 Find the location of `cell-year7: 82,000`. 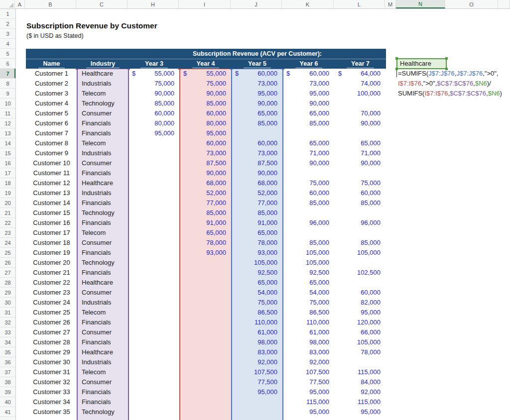

cell-year7: 82,000 is located at coordinates (361, 303).